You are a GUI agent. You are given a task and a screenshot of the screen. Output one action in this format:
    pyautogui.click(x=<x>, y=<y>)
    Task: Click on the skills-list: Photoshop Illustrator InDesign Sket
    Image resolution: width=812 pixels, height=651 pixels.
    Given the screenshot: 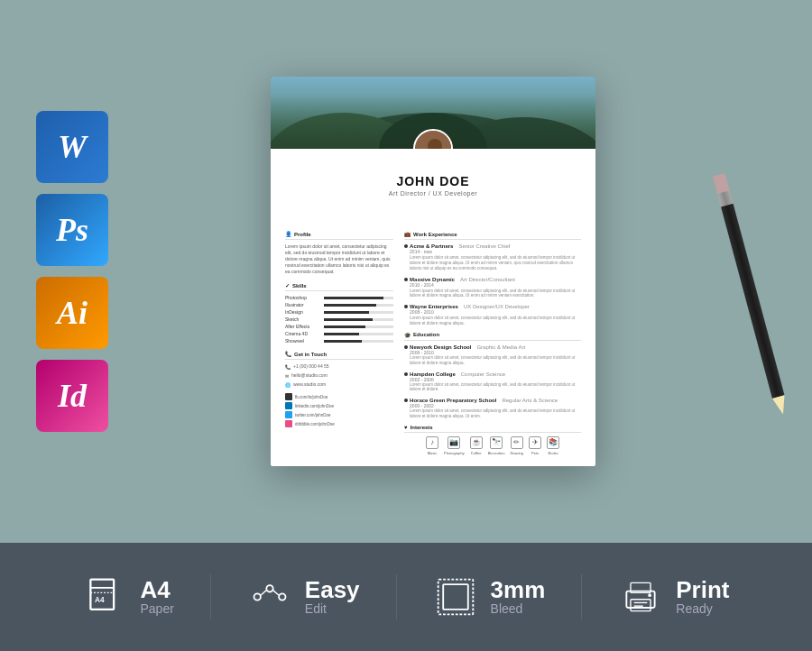 What is the action you would take?
    pyautogui.click(x=339, y=319)
    